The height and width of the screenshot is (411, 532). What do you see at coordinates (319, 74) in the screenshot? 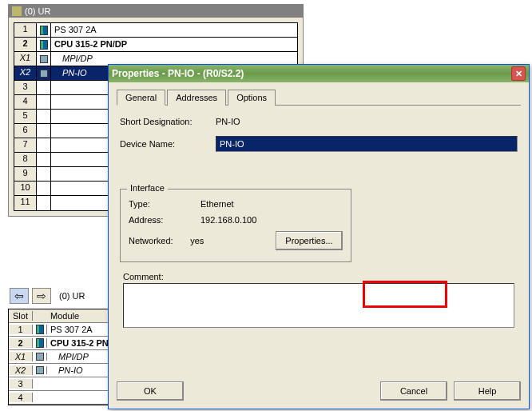
I see `dialog-titlebar: Properties - PN-IO - (R0/S2.2) ✕` at bounding box center [319, 74].